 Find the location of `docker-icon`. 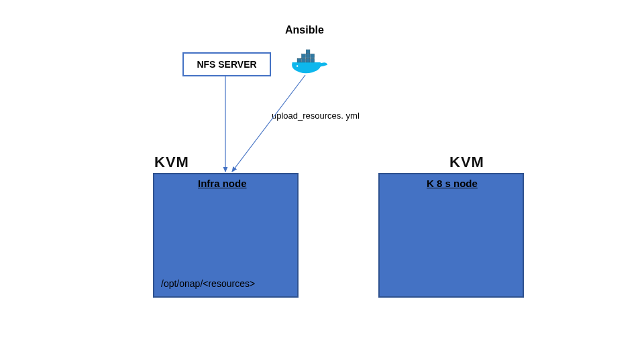

docker-icon is located at coordinates (309, 61).